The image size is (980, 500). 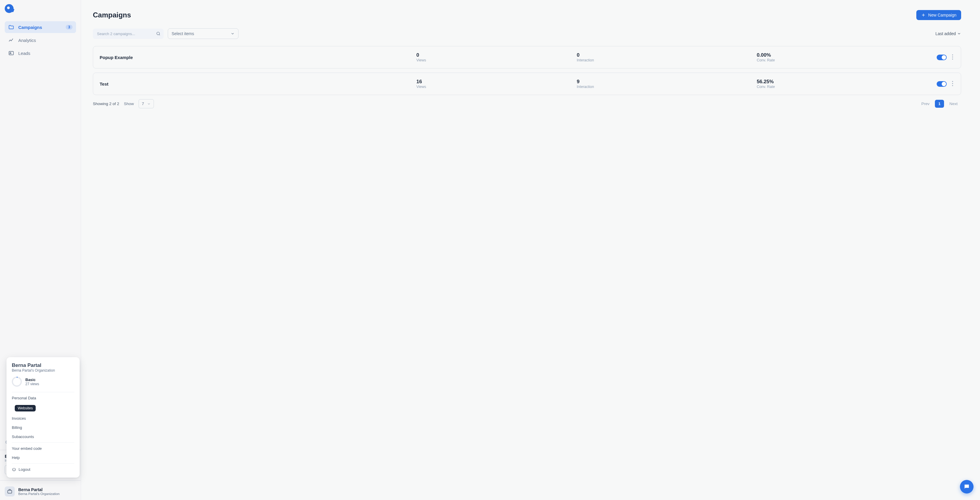 I want to click on sidebar-badge: 3, so click(x=69, y=27).